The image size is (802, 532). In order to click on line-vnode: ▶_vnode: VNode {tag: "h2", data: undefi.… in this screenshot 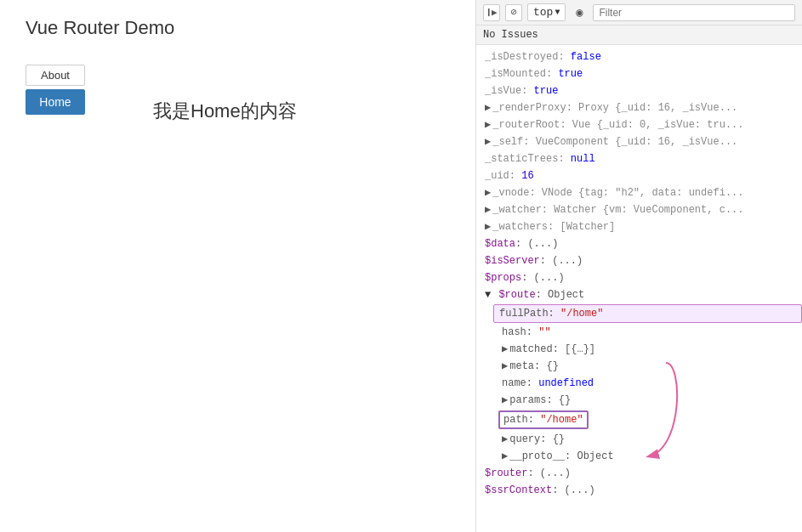, I will do `click(640, 193)`.